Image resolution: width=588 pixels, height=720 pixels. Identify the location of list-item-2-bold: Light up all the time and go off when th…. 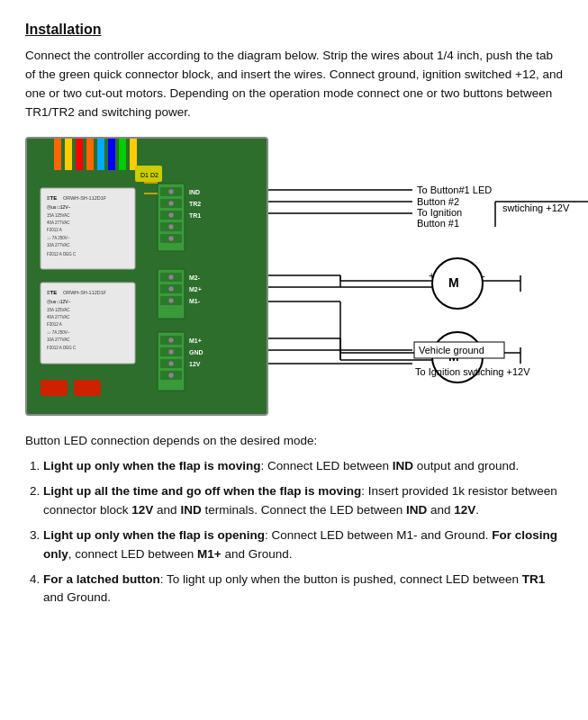
(202, 491).